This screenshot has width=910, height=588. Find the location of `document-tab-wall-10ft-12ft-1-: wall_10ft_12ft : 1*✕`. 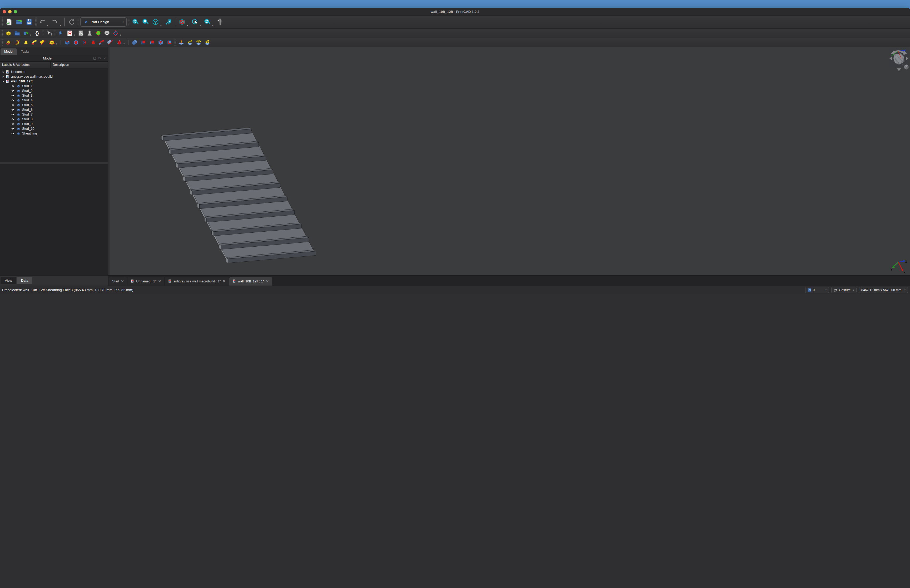

document-tab-wall-10ft-12ft-1-: wall_10ft_12ft : 1*✕ is located at coordinates (251, 281).